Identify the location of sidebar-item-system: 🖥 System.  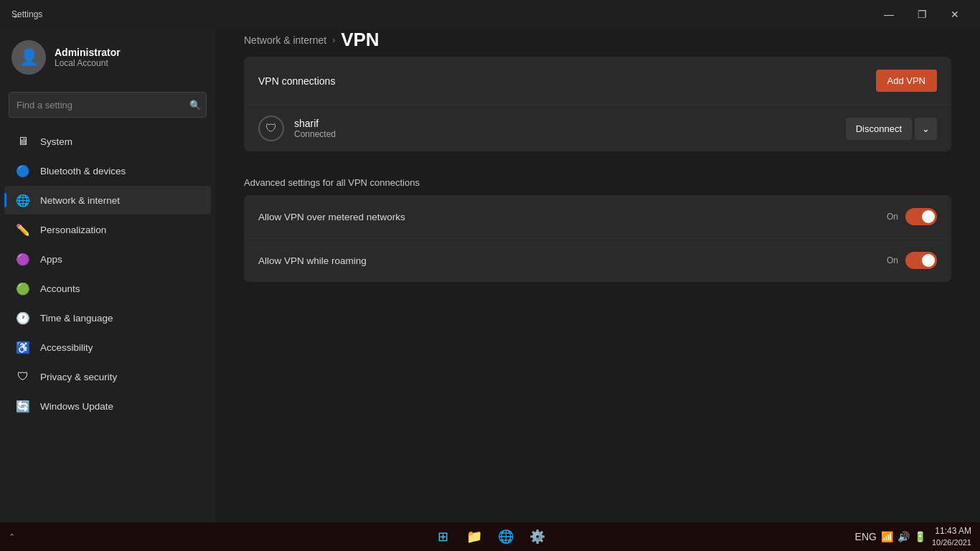
(108, 141).